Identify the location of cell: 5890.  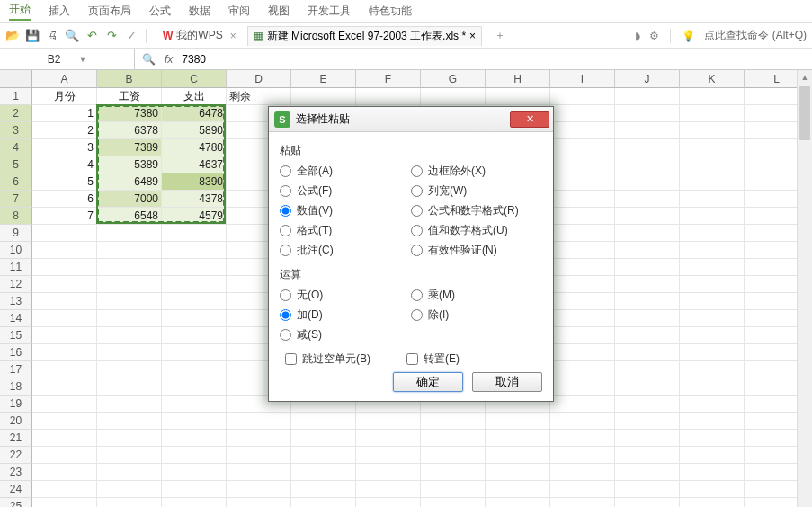
(194, 131).